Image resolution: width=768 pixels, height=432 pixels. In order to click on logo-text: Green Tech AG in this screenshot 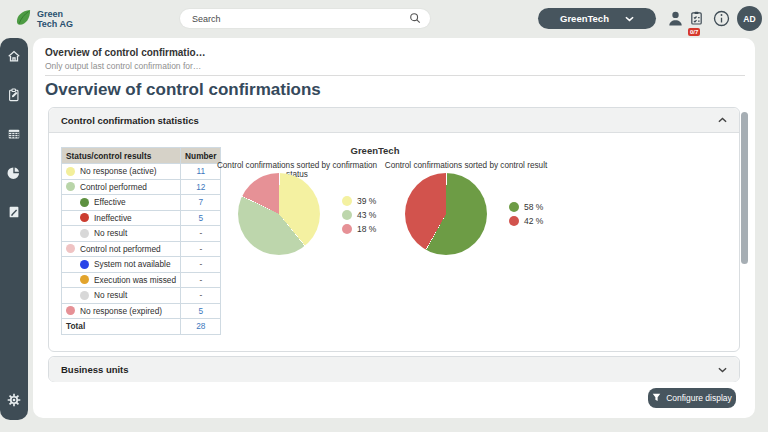, I will do `click(55, 20)`.